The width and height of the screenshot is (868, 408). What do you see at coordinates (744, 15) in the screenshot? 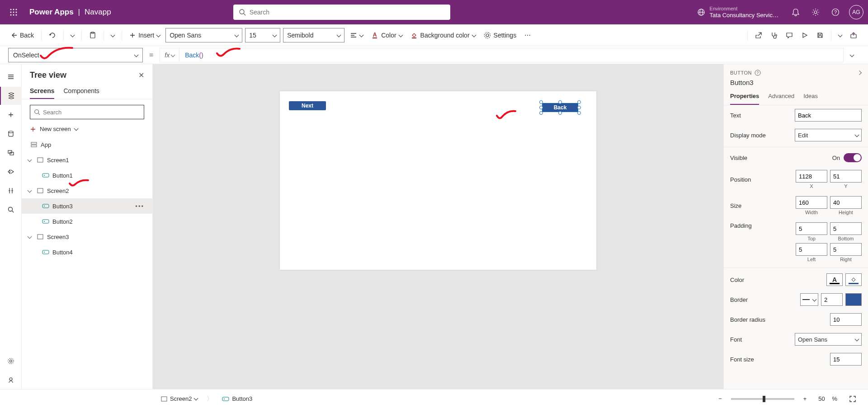
I see `env-value: Tata Consultancy Servic…` at bounding box center [744, 15].